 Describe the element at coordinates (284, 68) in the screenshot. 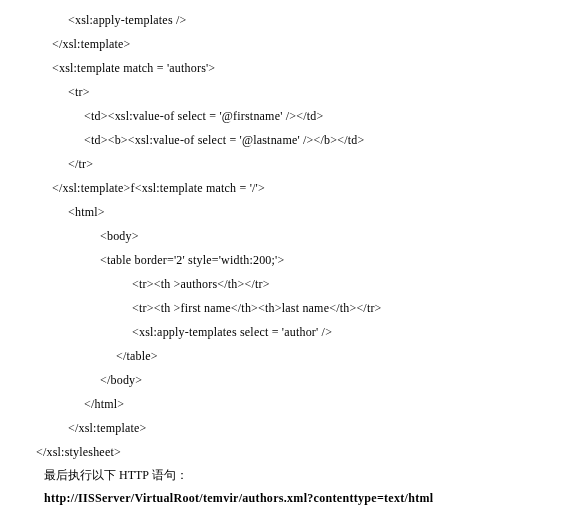

I see `code-line: <xsl:template match = 'authors'>` at that location.